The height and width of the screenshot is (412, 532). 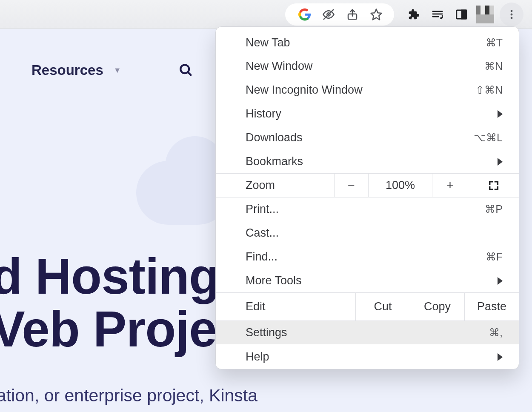 What do you see at coordinates (367, 306) in the screenshot?
I see `menu-edit-row: Edit Cut Copy Paste` at bounding box center [367, 306].